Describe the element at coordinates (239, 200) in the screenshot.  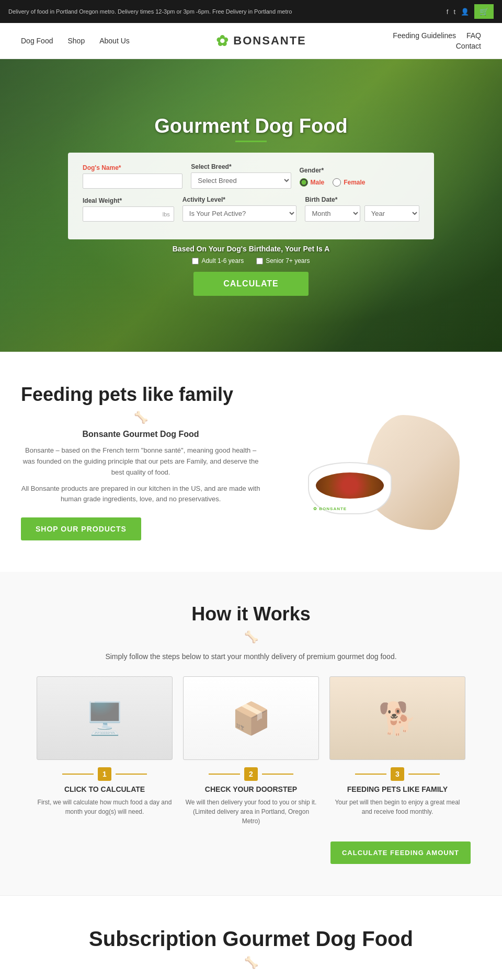
I see `activity-label: Activity Level*` at that location.